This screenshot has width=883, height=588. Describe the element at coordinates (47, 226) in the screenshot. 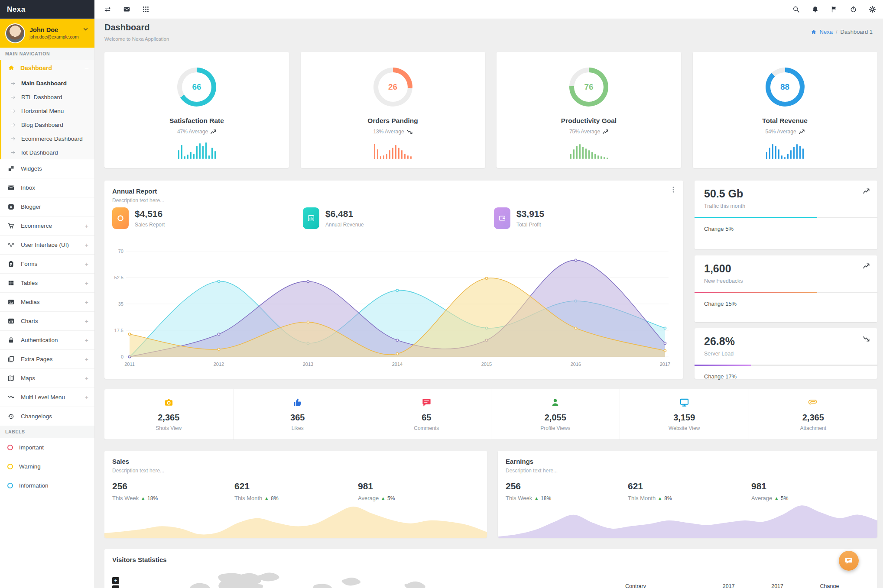

I see `sidebar-item-ecommerce: Ecommerce +` at that location.